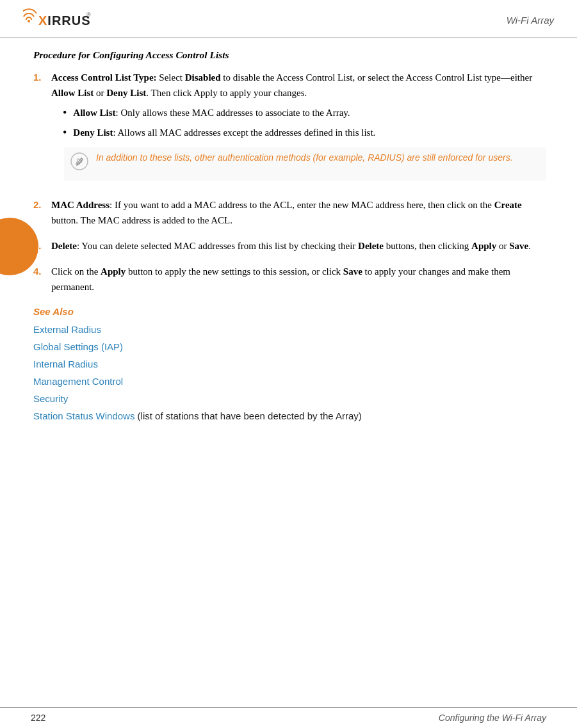 The image size is (577, 728). I want to click on step-1-allow: Allow List, so click(72, 93).